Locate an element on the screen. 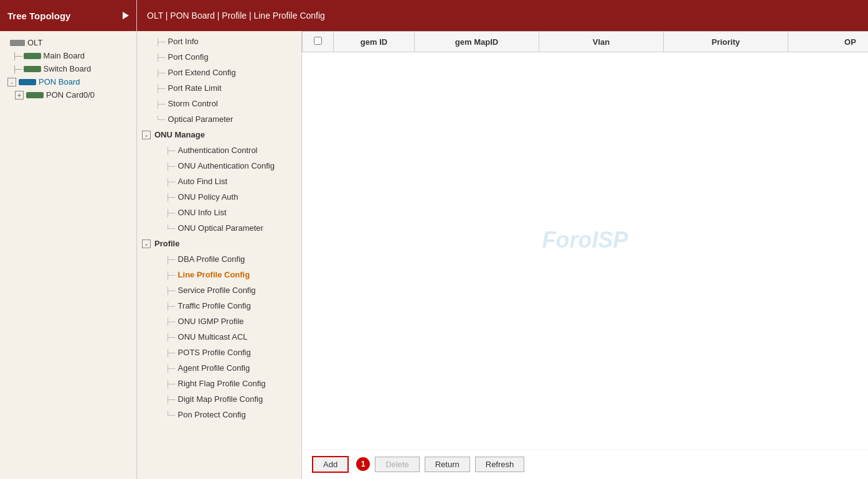  sidebar-tree: OLT ├─ Main Board ├─ Switch Board - PON … is located at coordinates (68, 255).